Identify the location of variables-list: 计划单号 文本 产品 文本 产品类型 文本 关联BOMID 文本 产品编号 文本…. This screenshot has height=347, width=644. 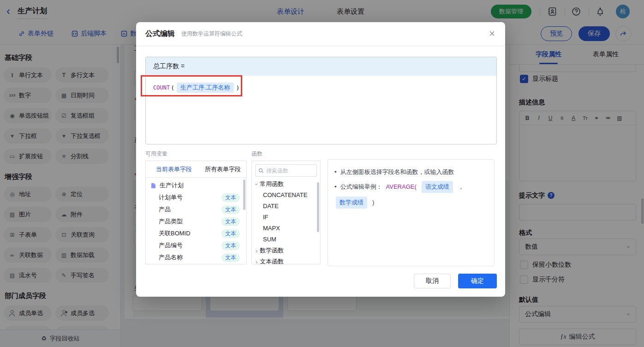
(196, 227).